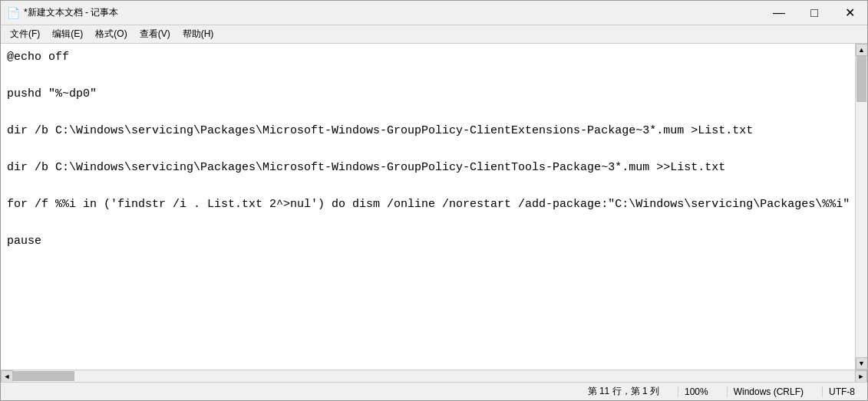  Describe the element at coordinates (434, 35) in the screenshot. I see `menu-bar: 文件(F) 编辑(E) 格式(O) 查看(V) 帮助(H)` at that location.